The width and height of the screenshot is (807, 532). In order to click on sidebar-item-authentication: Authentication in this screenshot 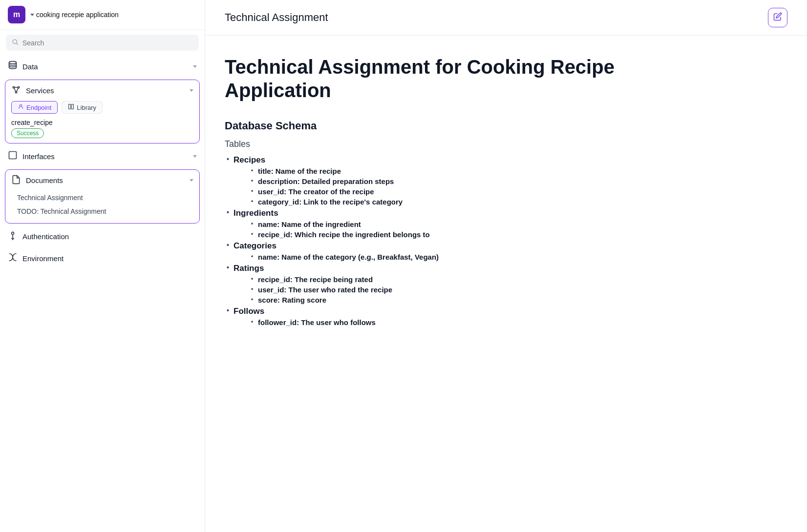, I will do `click(103, 236)`.